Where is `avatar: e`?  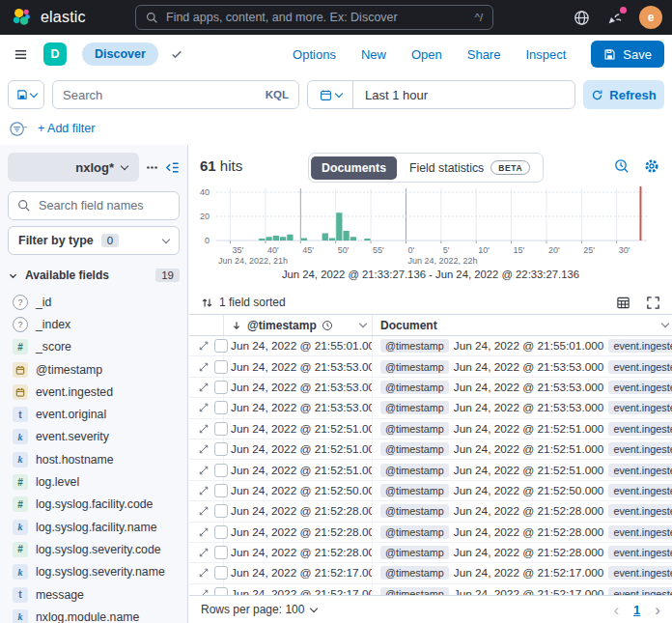
avatar: e is located at coordinates (651, 17).